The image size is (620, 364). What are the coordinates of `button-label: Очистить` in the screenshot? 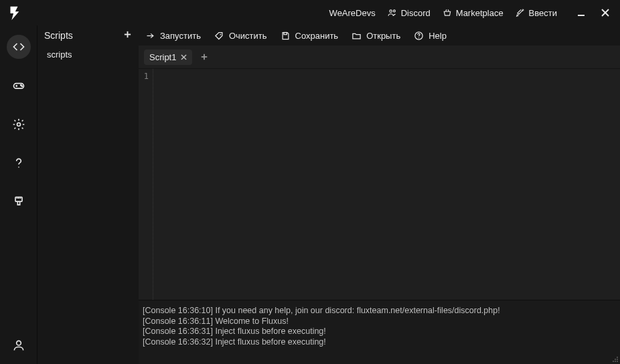 It's located at (248, 36).